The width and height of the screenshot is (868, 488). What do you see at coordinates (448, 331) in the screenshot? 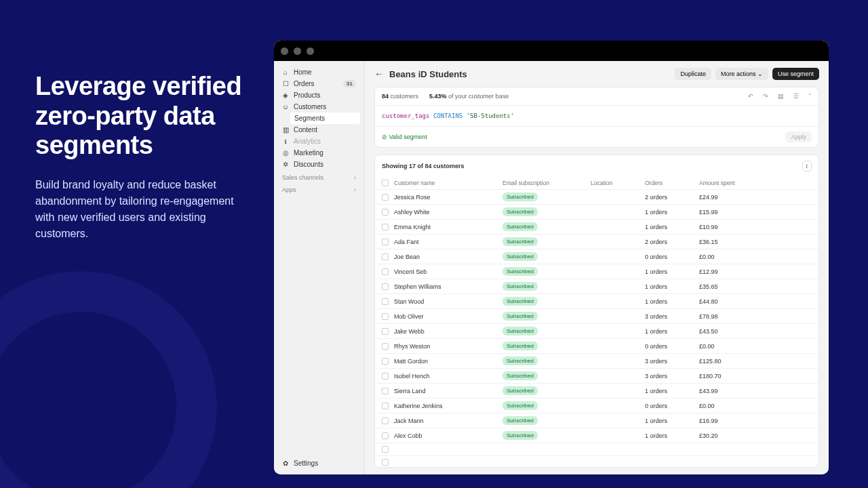
I see `cell-name: Jake Webb` at bounding box center [448, 331].